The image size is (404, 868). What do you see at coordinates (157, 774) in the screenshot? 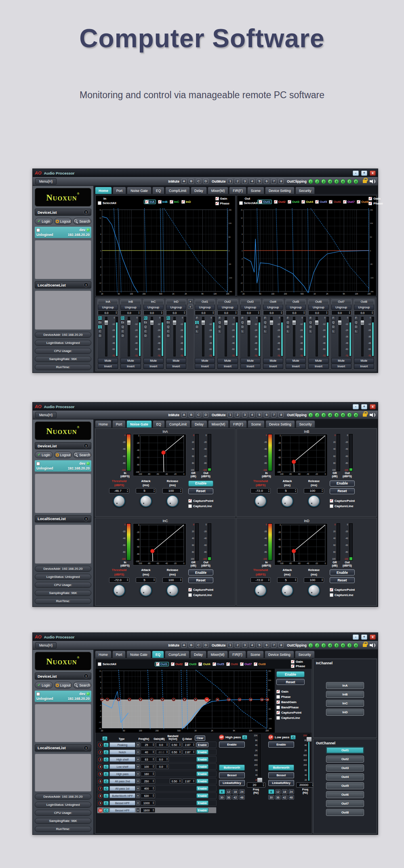
I see `eq-band-row-5: 5CHigh pass▼160▲▼▲▼▲▼▲▼Enable` at bounding box center [157, 774].